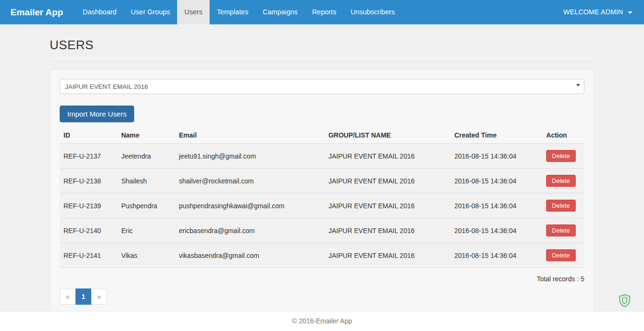  Describe the element at coordinates (322, 86) in the screenshot. I see `group-select-wrap: JAIPUR EVENT EMAIL 2016` at that location.